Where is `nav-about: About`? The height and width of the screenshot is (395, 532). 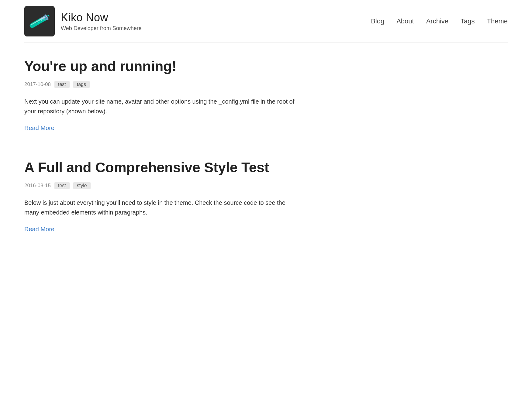 nav-about: About is located at coordinates (405, 21).